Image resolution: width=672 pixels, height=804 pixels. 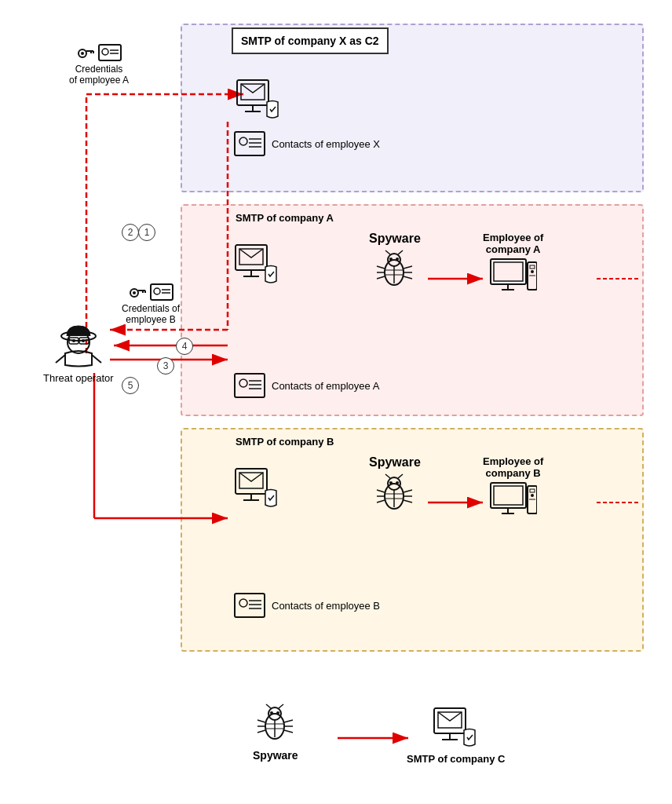 What do you see at coordinates (257, 488) in the screenshot?
I see `server-b-icon` at bounding box center [257, 488].